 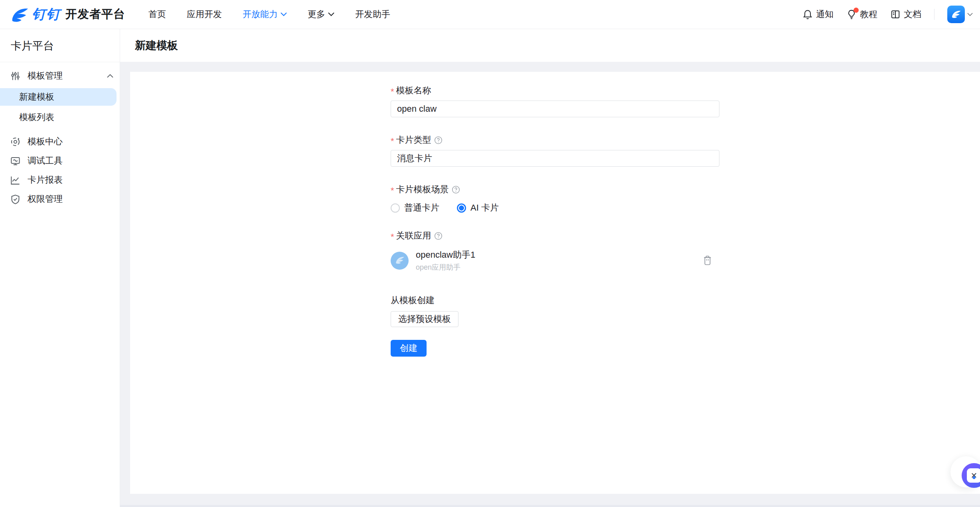 What do you see at coordinates (555, 251) in the screenshot?
I see `field-linked-app: * 关联应用 openclaw助手1 open应用助手` at bounding box center [555, 251].